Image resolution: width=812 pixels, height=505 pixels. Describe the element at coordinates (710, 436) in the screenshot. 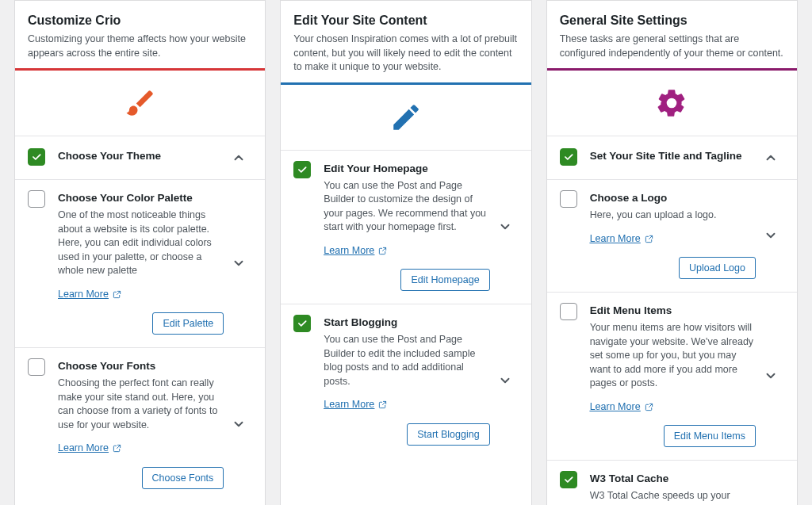

I see `edit-menu-items-button: Edit Menu Items` at that location.